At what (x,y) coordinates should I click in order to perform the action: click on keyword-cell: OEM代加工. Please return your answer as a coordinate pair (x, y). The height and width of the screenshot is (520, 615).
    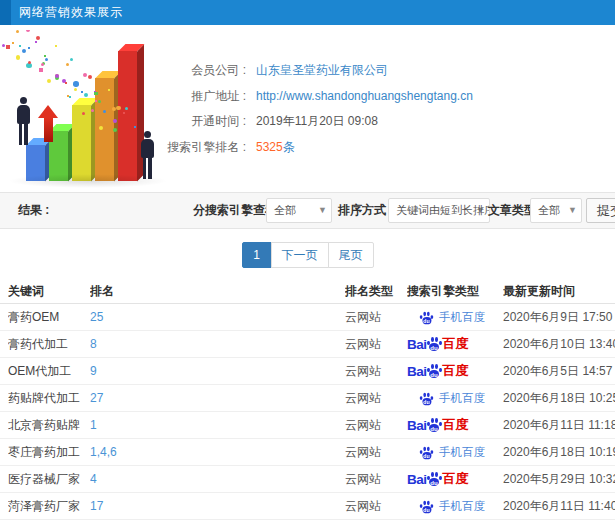
    Looking at the image, I should click on (49, 372).